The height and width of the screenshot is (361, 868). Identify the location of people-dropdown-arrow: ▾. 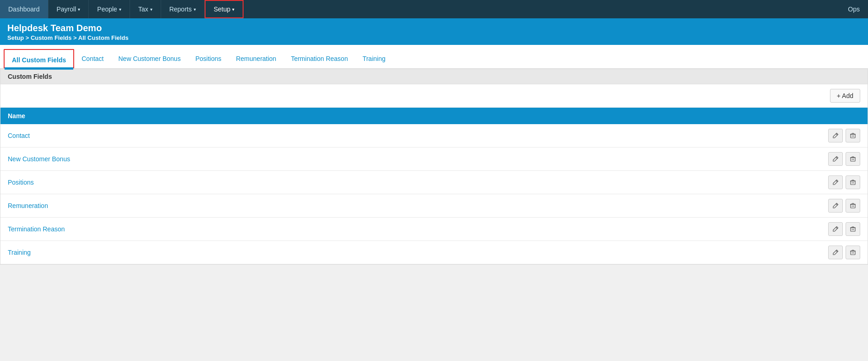
(120, 9).